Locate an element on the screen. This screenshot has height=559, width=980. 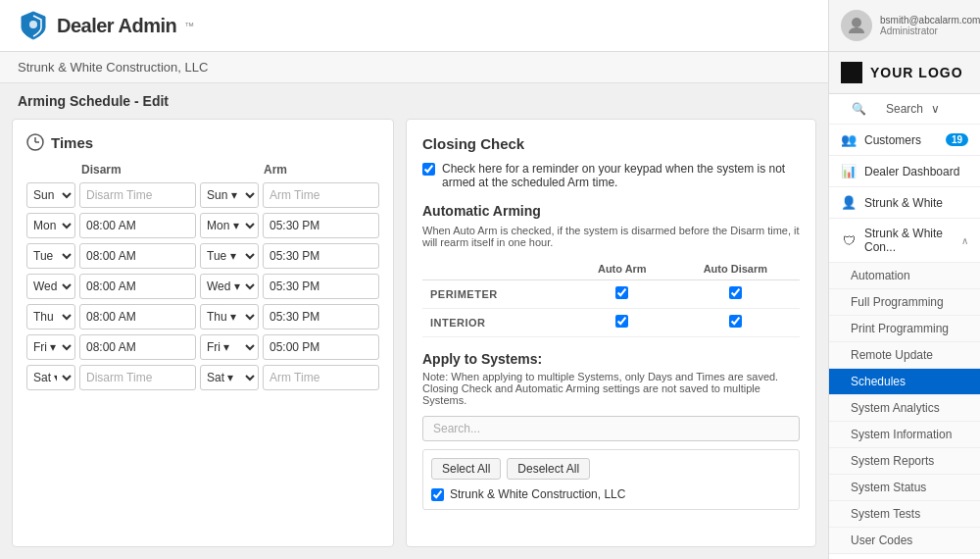
arm-day-select-tue: Tue ▾ is located at coordinates (229, 256).